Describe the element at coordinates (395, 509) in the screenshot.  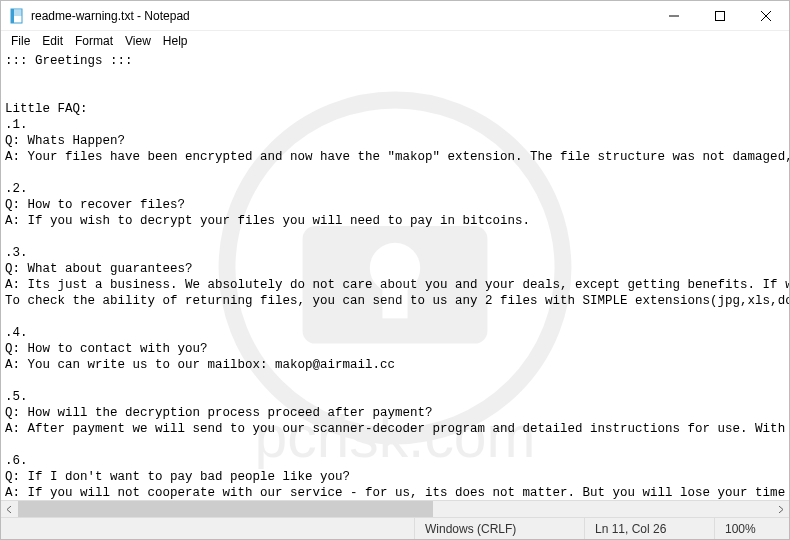
I see `scrollbar-track` at that location.